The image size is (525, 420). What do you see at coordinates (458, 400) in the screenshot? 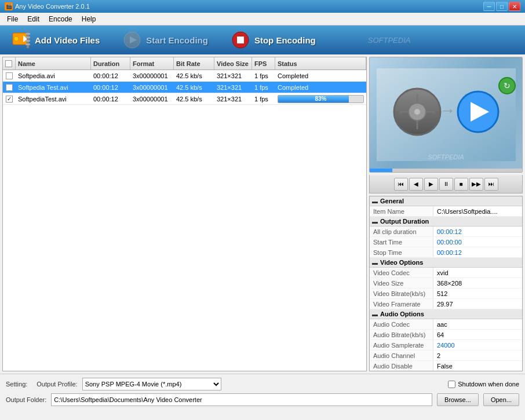
I see `browse-button: Browse...` at bounding box center [458, 400].